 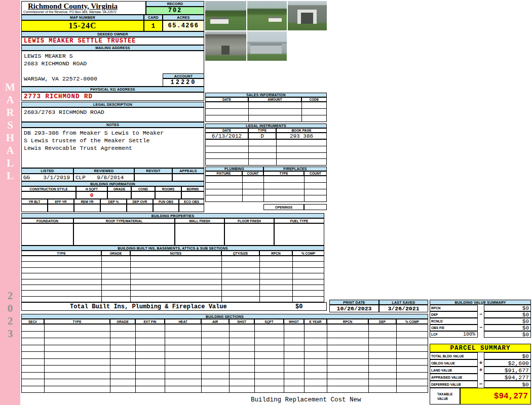 What do you see at coordinates (508, 321) in the screenshot?
I see `bvs-value-rcnld: $0` at bounding box center [508, 321].